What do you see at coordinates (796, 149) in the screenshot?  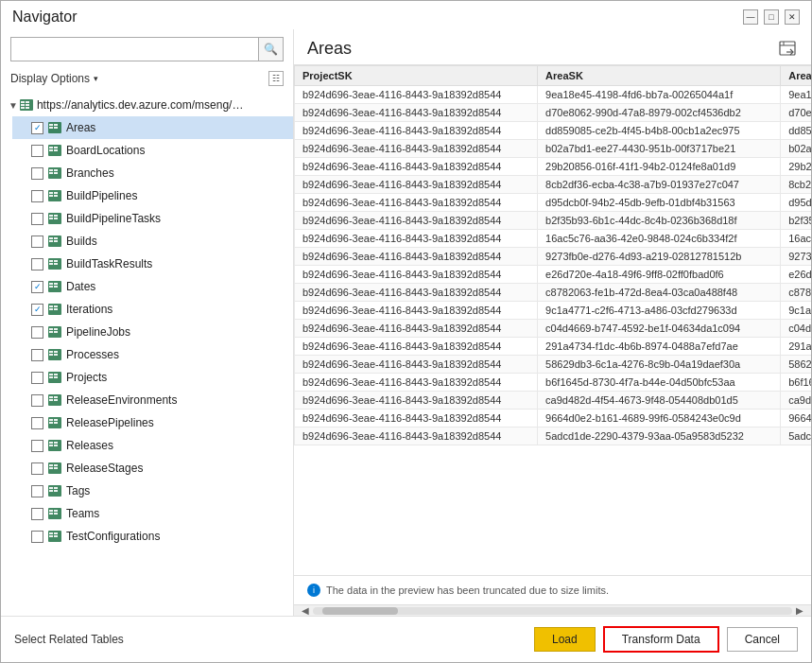 I see `cell-3-2: b02a7bd` at bounding box center [796, 149].